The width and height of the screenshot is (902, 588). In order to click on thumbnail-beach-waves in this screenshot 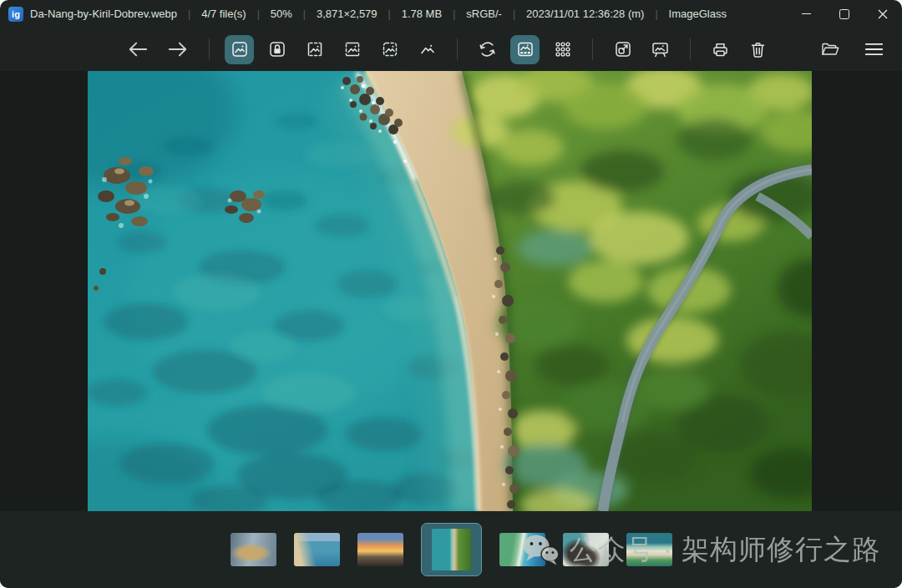, I will do `click(523, 550)`.